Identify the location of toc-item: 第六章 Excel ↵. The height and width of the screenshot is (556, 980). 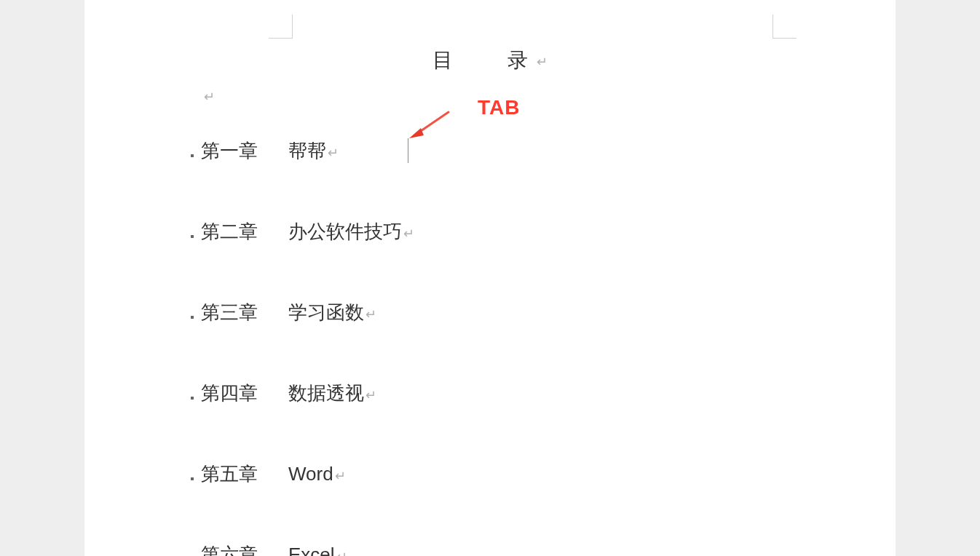
(490, 549).